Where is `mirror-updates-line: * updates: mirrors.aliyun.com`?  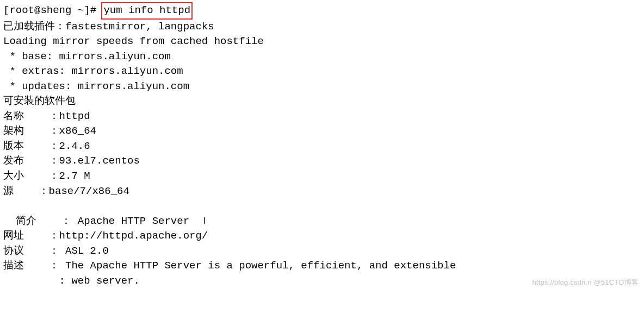
mirror-updates-line: * updates: mirrors.aliyun.com is located at coordinates (322, 87).